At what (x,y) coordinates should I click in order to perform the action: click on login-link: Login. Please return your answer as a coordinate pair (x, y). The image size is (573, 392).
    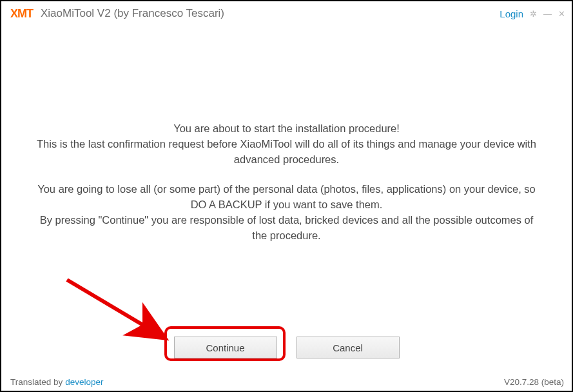
    Looking at the image, I should click on (512, 14).